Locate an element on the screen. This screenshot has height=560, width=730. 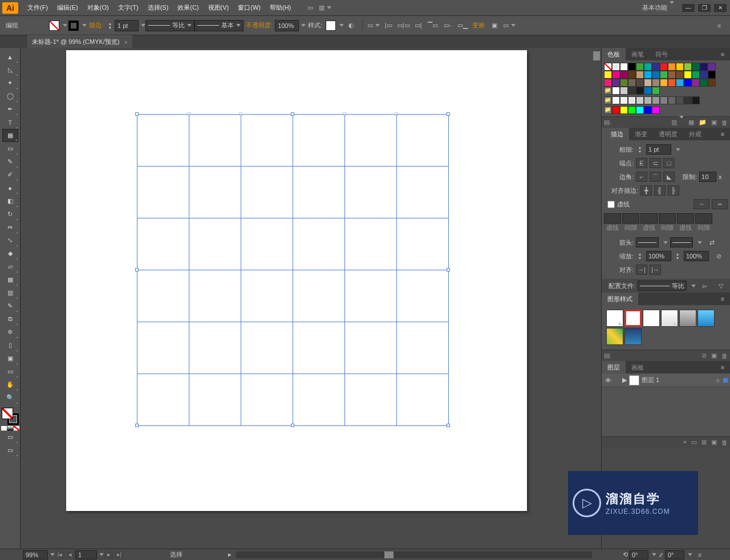
tool-lasso: ◯ is located at coordinates (10, 96).